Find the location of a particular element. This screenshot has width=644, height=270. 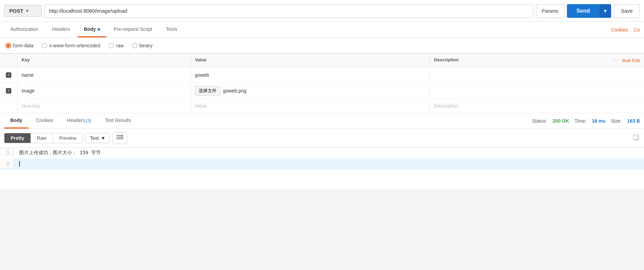

size-value: 163 B is located at coordinates (634, 121).